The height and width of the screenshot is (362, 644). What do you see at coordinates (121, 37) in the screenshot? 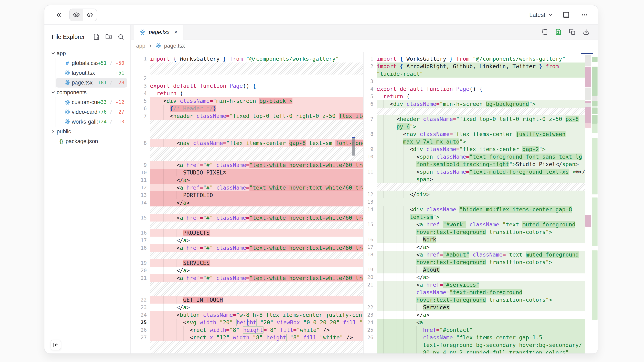
I see `search-files-button` at bounding box center [121, 37].